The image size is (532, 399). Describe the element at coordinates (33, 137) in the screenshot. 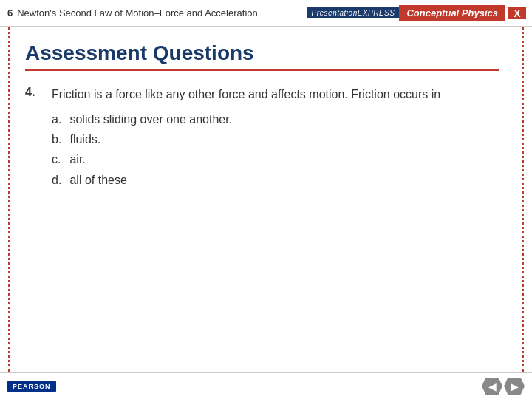

I see `question-number: 4.` at that location.